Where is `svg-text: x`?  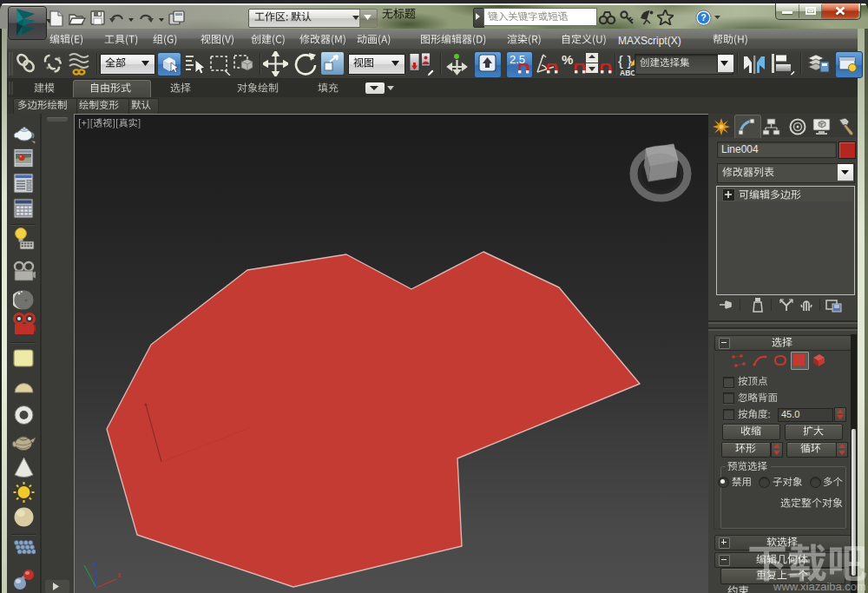 svg-text: x is located at coordinates (120, 575).